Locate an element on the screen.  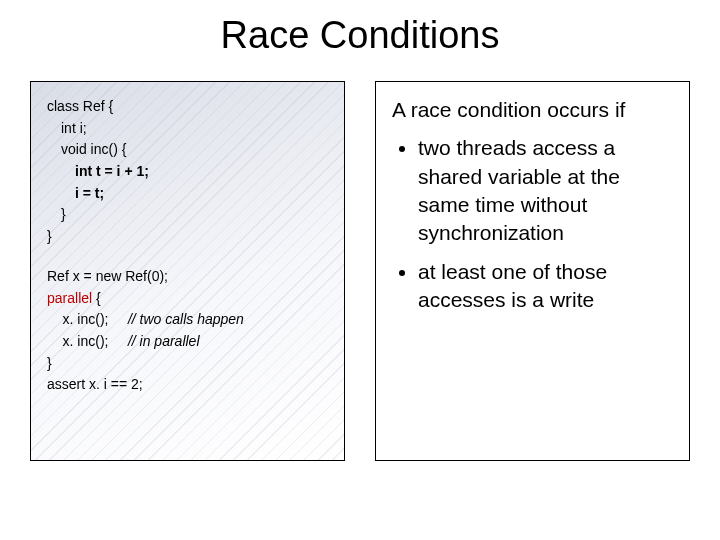
code-comment: // in parallel is located at coordinates (164, 341).